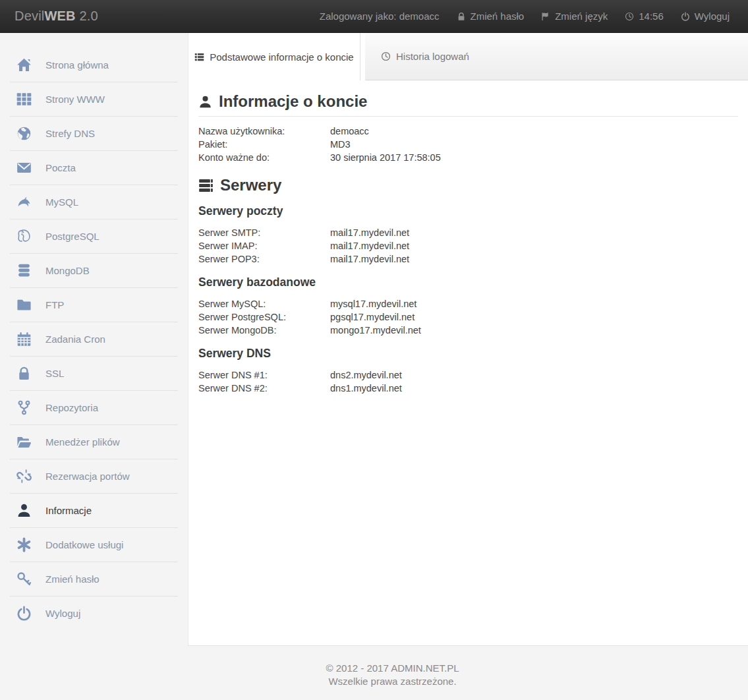 The image size is (748, 700). I want to click on sidebar-item-informacje: Informacje, so click(94, 510).